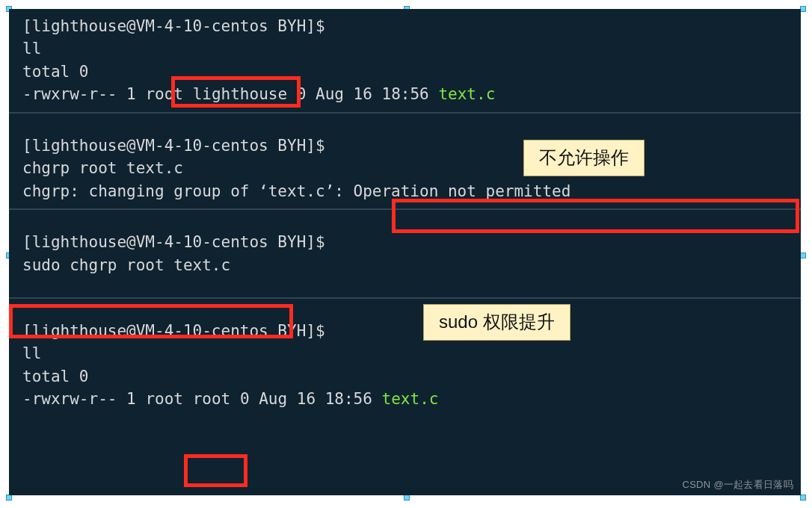 Image resolution: width=812 pixels, height=508 pixels. Describe the element at coordinates (584, 158) in the screenshot. I see `callout-not-permitted: 不允许操作` at that location.